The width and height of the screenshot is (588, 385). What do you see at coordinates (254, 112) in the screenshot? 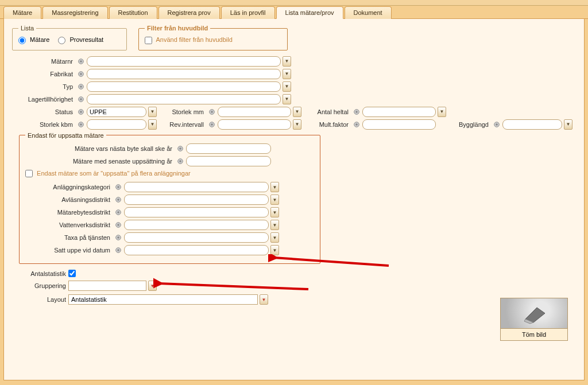
I see `input-storlek-mm` at bounding box center [254, 112].